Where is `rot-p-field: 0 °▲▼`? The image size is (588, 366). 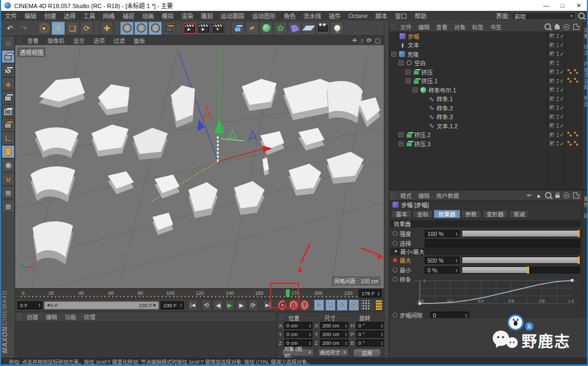 rot-p-field: 0 °▲▼ is located at coordinates (370, 334).